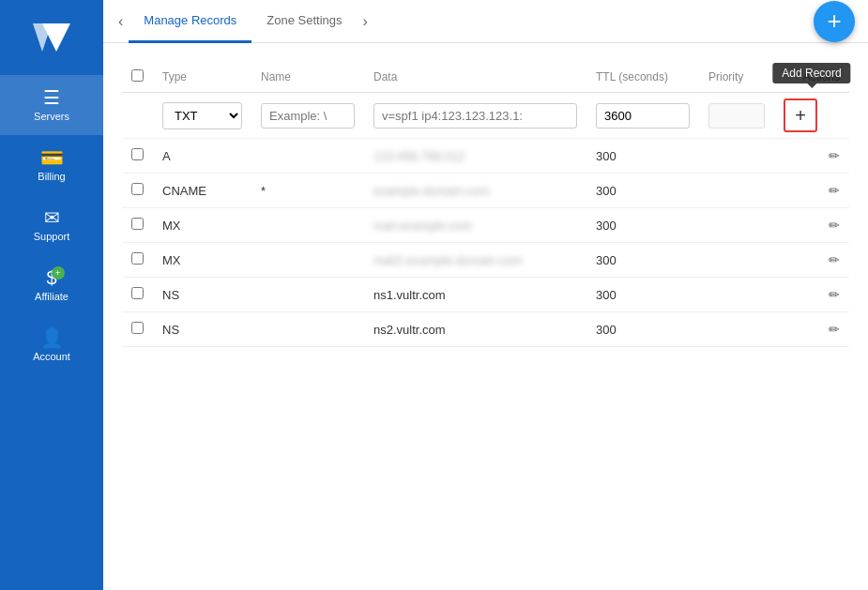 This screenshot has width=868, height=590. I want to click on edit-icon-2: ✏, so click(834, 225).